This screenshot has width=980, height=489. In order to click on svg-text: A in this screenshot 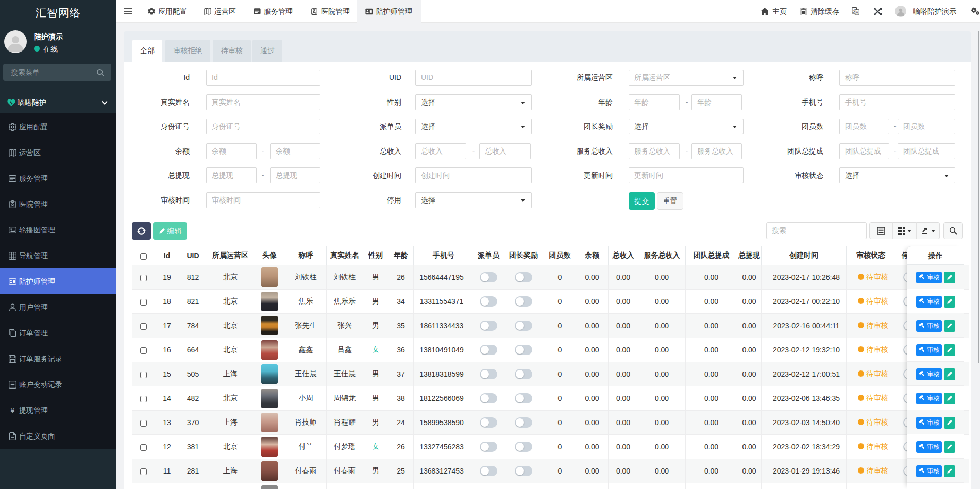, I will do `click(857, 12)`.